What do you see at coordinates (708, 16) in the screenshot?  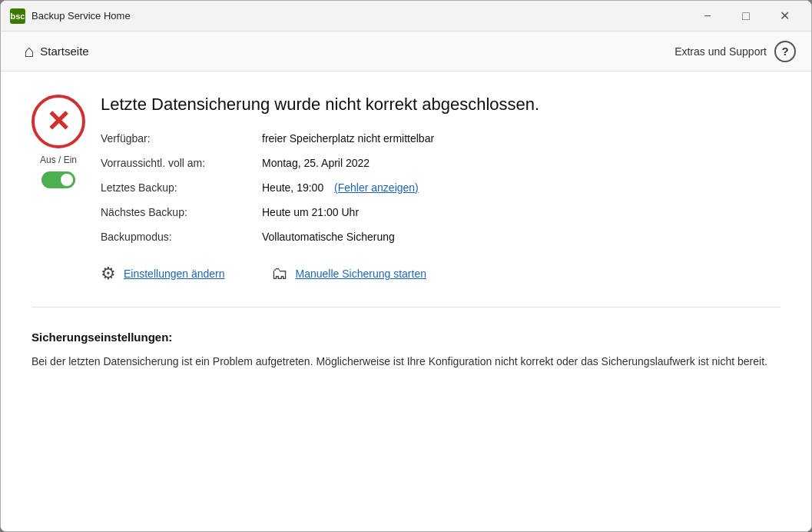 I see `minimize-button: −` at bounding box center [708, 16].